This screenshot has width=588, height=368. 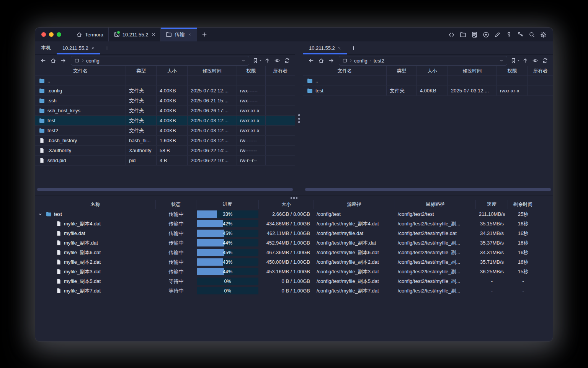 What do you see at coordinates (294, 281) in the screenshot?
I see `transfer-row: myfile_副本5.dat等待中0%0 B / 1.00GB/config/t…` at bounding box center [294, 281].